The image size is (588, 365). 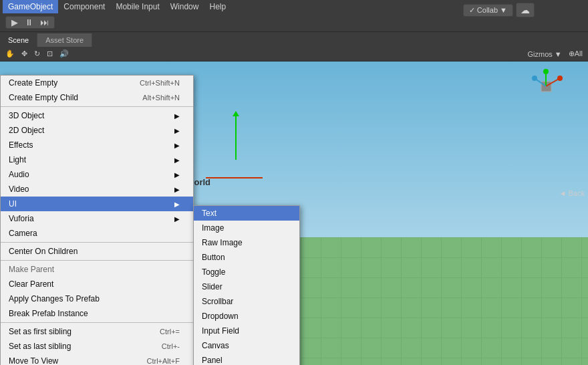 I want to click on menu-camera: Camera, so click(x=97, y=233).